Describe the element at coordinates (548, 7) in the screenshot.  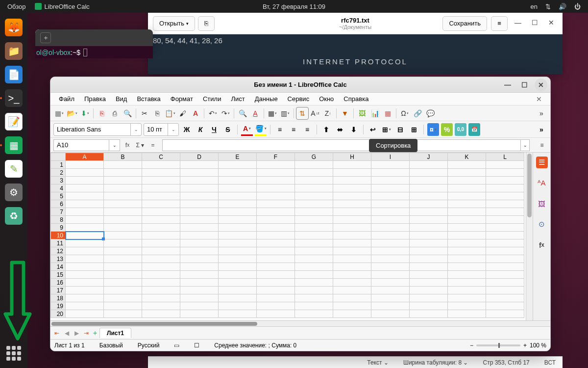
I see `network-icon: ⇅` at that location.